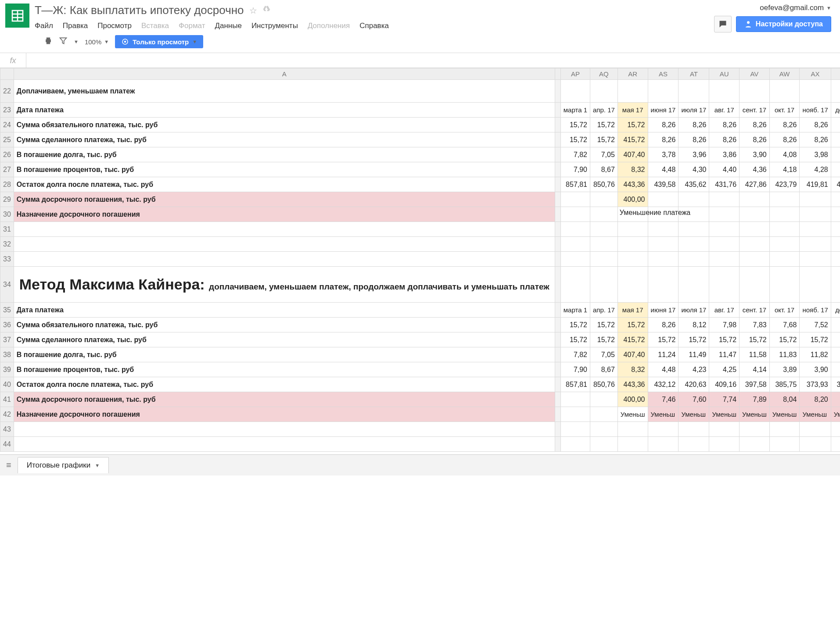  I want to click on cell: окт. 17, so click(785, 110).